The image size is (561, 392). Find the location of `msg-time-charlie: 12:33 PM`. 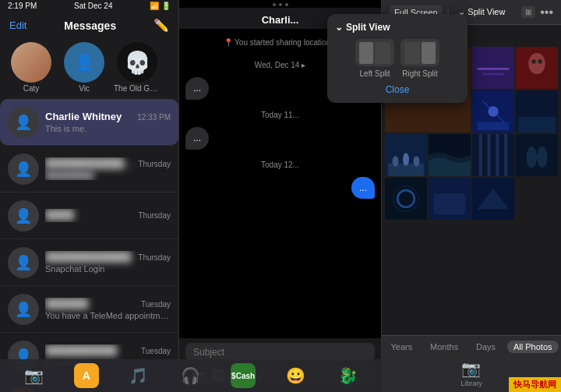

msg-time-charlie: 12:33 PM is located at coordinates (154, 117).